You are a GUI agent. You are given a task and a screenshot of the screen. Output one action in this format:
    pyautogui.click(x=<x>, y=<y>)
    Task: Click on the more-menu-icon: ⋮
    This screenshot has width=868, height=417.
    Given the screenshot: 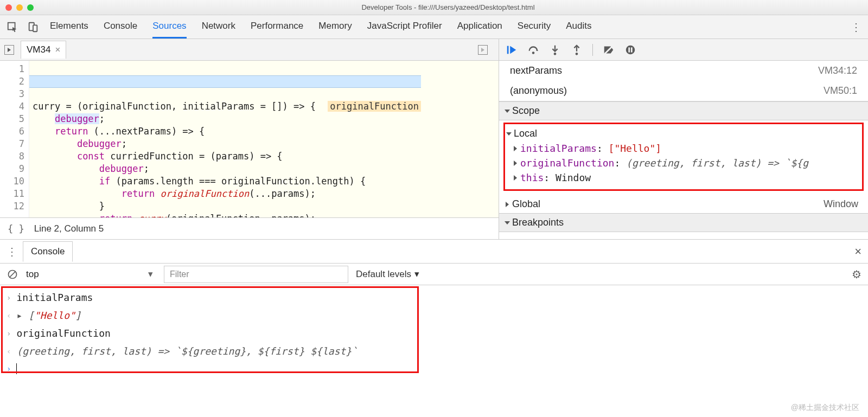 What is the action you would take?
    pyautogui.click(x=856, y=27)
    